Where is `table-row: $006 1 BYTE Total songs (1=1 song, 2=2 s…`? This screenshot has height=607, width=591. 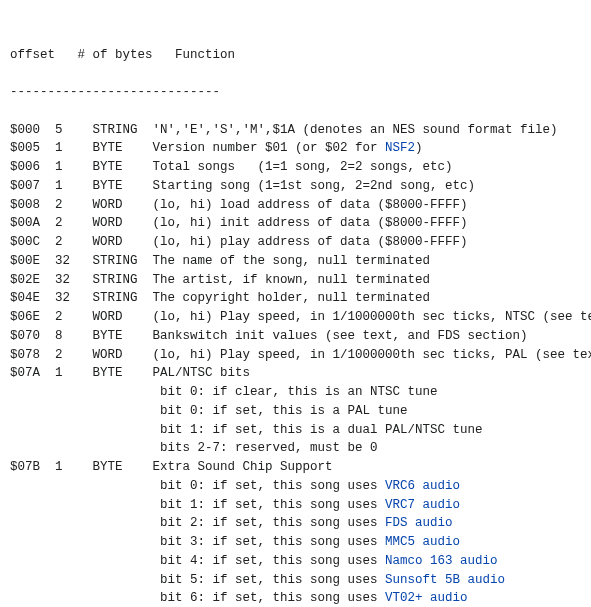 table-row: $006 1 BYTE Total songs (1=1 song, 2=2 s… is located at coordinates (296, 168).